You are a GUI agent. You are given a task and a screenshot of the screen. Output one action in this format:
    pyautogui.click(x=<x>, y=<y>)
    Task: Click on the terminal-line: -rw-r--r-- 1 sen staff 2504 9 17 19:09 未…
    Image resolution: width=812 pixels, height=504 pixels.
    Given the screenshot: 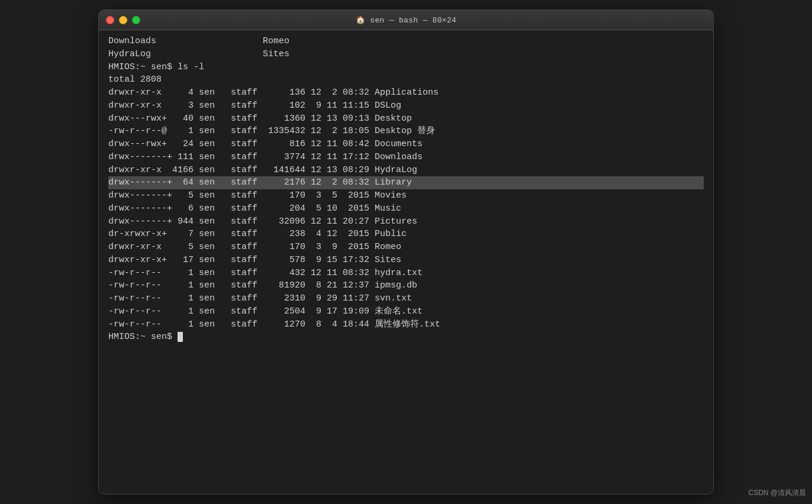 What is the action you would take?
    pyautogui.click(x=406, y=312)
    